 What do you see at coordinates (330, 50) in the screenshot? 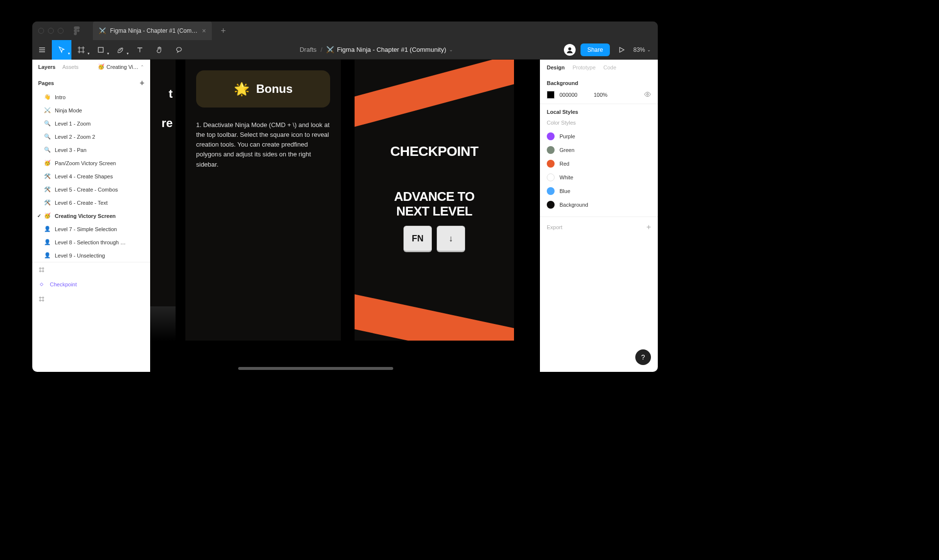
I see `swords-icon: ⚔️` at bounding box center [330, 50].